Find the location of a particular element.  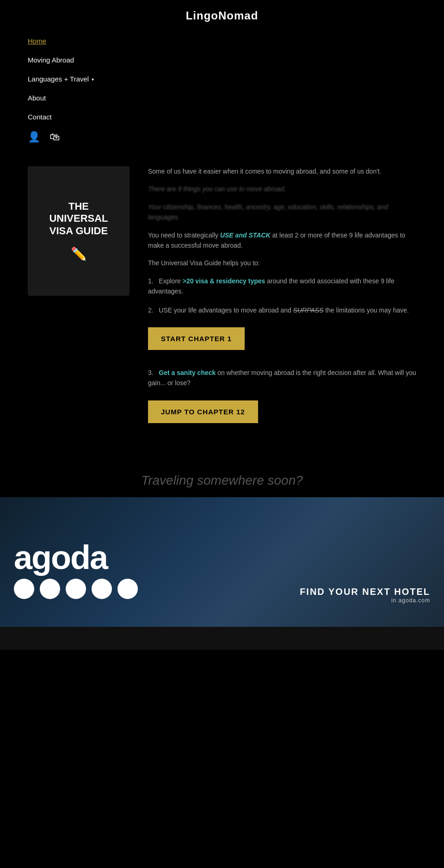

start-chapter-1-button: START CHAPTER 1 is located at coordinates (196, 339).